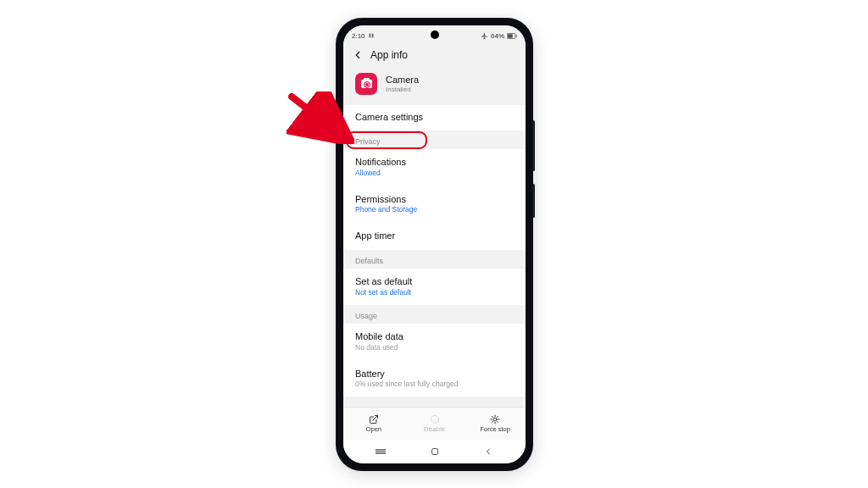  I want to click on volume-button, so click(534, 146).